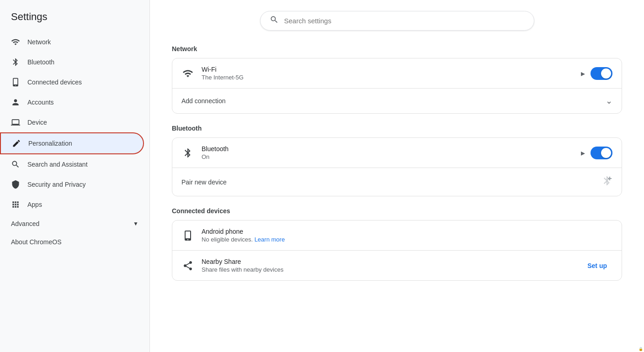 This screenshot has height=352, width=644. Describe the element at coordinates (609, 101) in the screenshot. I see `add-connection-chevron-icon: ⌄` at that location.